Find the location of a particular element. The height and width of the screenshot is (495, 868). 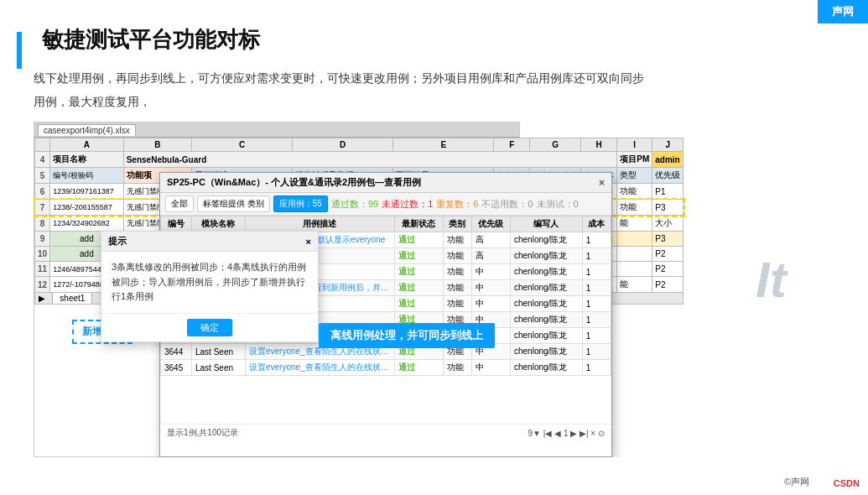

table-row: 3645Last Seen设置everyone_查看陌生人的在线状态，好友设置可… is located at coordinates (386, 367).